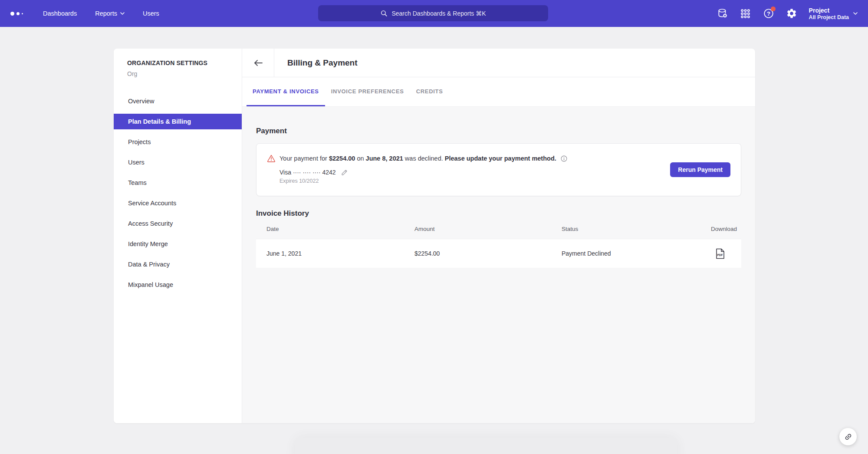  What do you see at coordinates (433, 13) in the screenshot?
I see `search-input: Search Dashboards & Reports ⌘K` at bounding box center [433, 13].